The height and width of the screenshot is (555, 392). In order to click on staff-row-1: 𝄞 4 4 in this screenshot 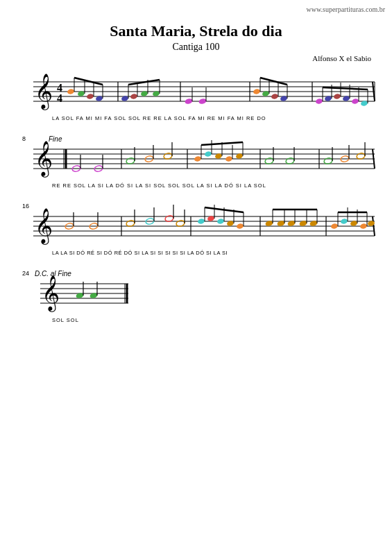, I will do `click(196, 94)`.